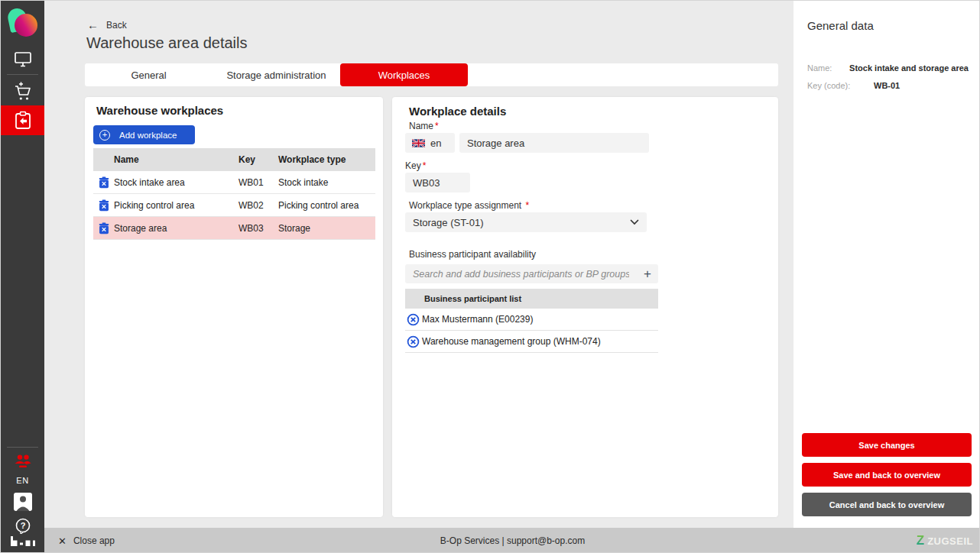 The width and height of the screenshot is (980, 553). Describe the element at coordinates (23, 502) in the screenshot. I see `sidebar-item-profile` at that location.